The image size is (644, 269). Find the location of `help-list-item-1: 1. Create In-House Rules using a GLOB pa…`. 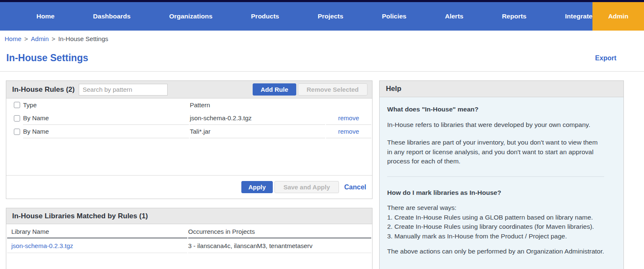

help-list-item-1: 1. Create In-House Rules using a GLOB pa… is located at coordinates (496, 218).